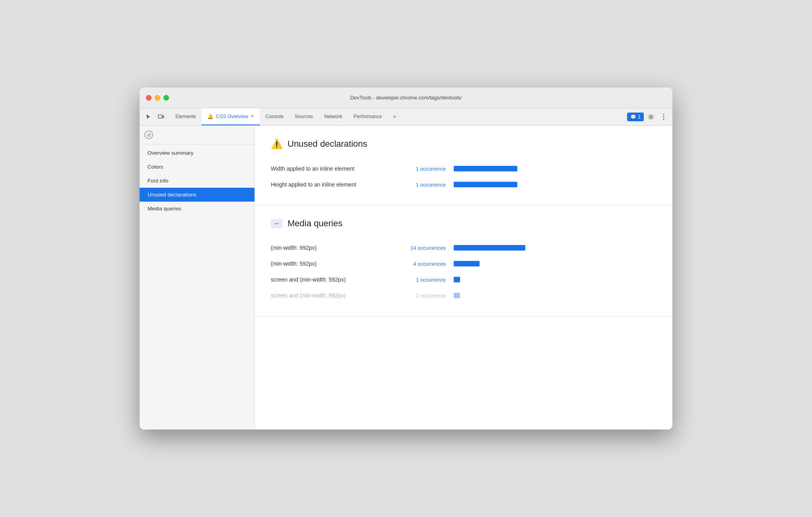  What do you see at coordinates (304, 117) in the screenshot?
I see `tab-sources-label: Sources` at bounding box center [304, 117].